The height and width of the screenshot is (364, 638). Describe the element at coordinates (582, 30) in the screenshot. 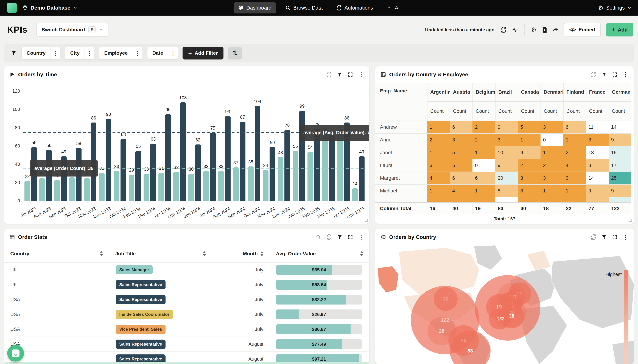

I see `embed-button: </> Embed` at that location.